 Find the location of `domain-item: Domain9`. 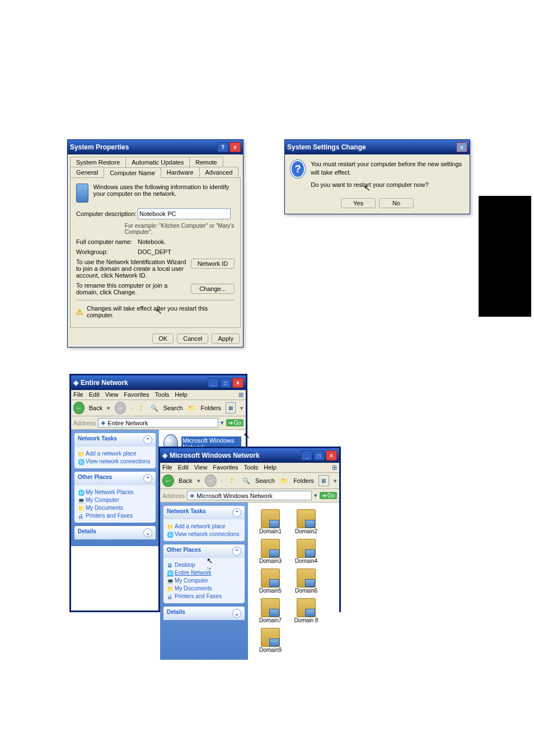

domain-item: Domain9 is located at coordinates (270, 640).